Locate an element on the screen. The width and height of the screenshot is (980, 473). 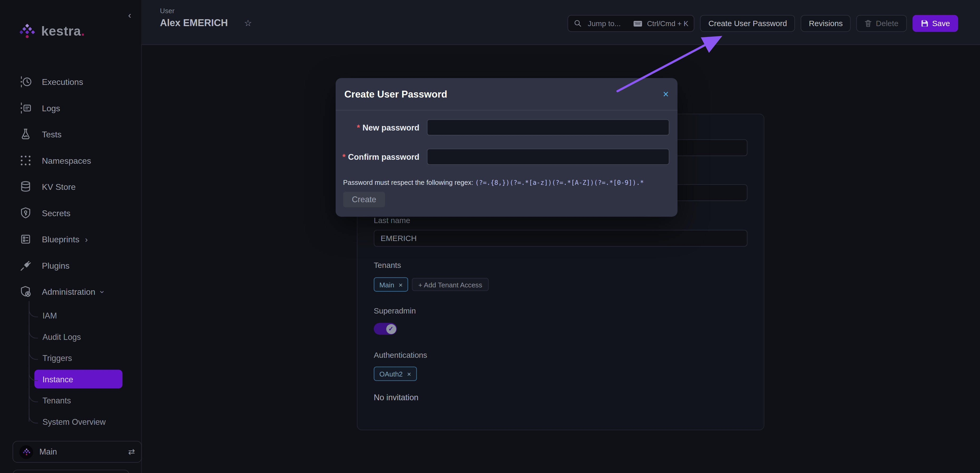
sidebar: ‹ kestra. Exe is located at coordinates (71, 236).